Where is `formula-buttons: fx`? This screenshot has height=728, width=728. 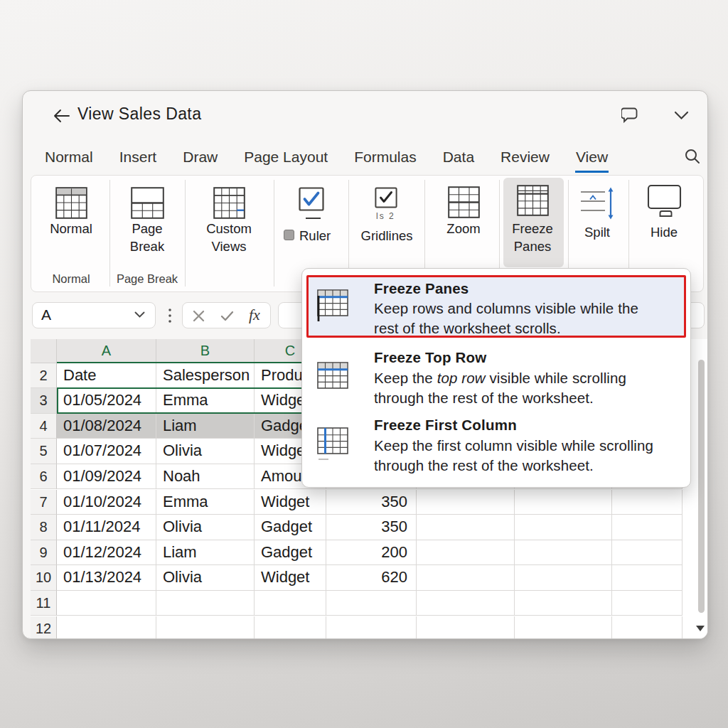
formula-buttons: fx is located at coordinates (226, 316).